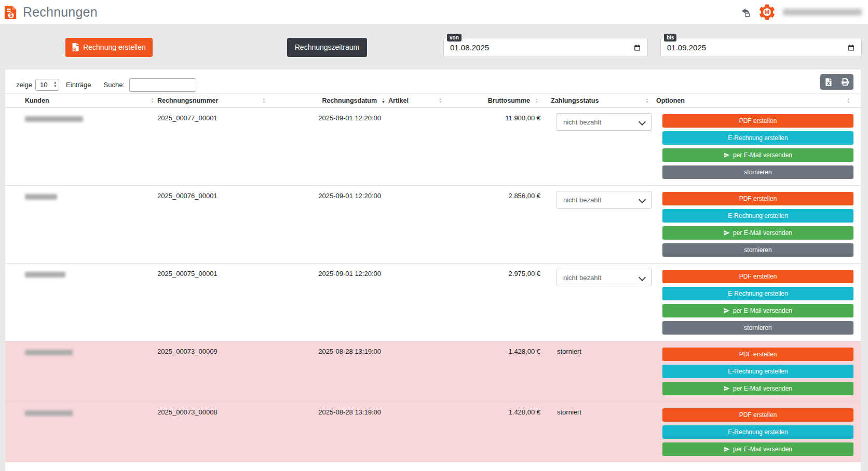  I want to click on invoice-dollar-icon: $, so click(11, 12).